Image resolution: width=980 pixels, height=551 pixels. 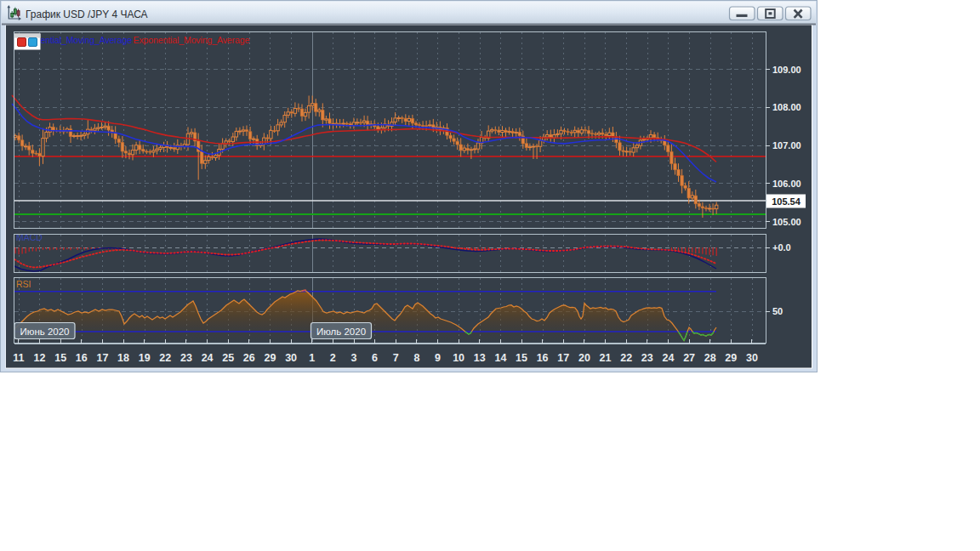 I want to click on svg-text: 12, so click(x=40, y=358).